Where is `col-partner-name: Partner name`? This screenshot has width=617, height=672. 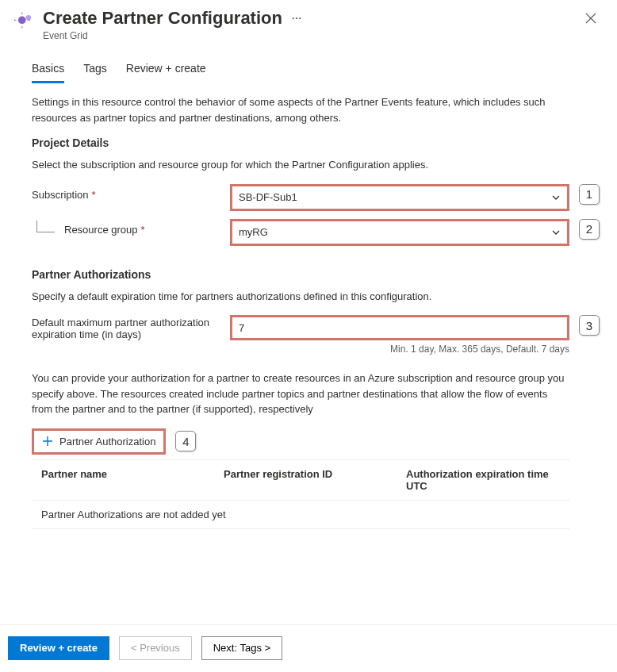
col-partner-name: Partner name is located at coordinates (132, 480).